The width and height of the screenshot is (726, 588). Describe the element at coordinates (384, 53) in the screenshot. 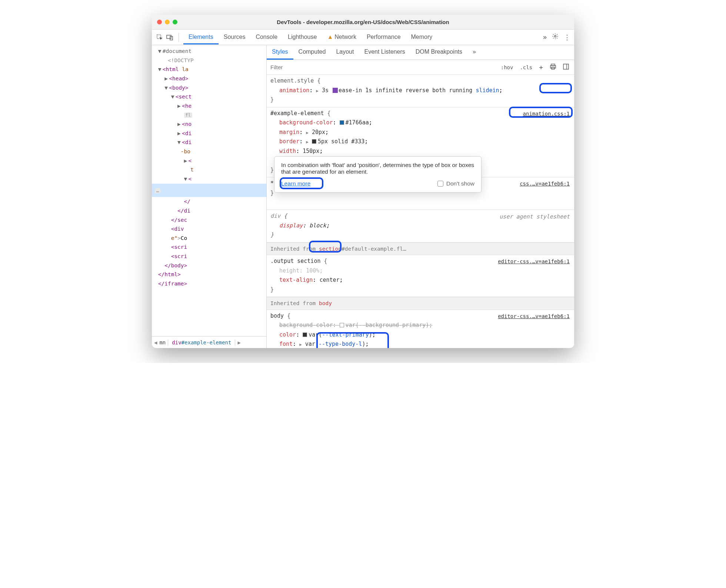

I see `subtab-event-listeners: Event Listeners` at that location.